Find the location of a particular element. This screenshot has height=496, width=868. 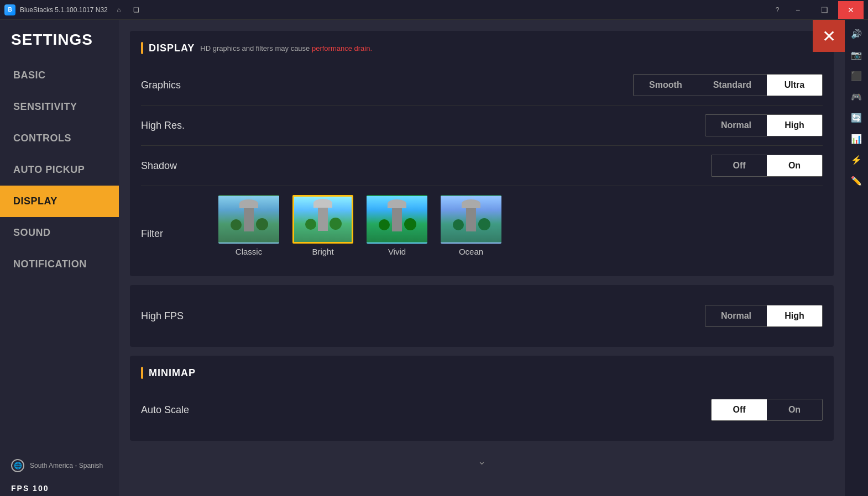

highfps-high-btn: High is located at coordinates (794, 316).